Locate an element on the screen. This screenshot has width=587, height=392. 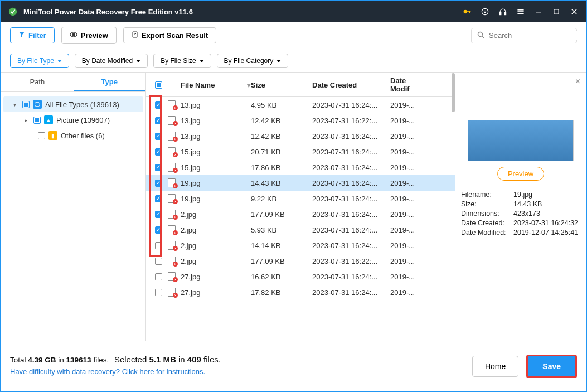
file-size: 4.95 KB is located at coordinates (282, 105).